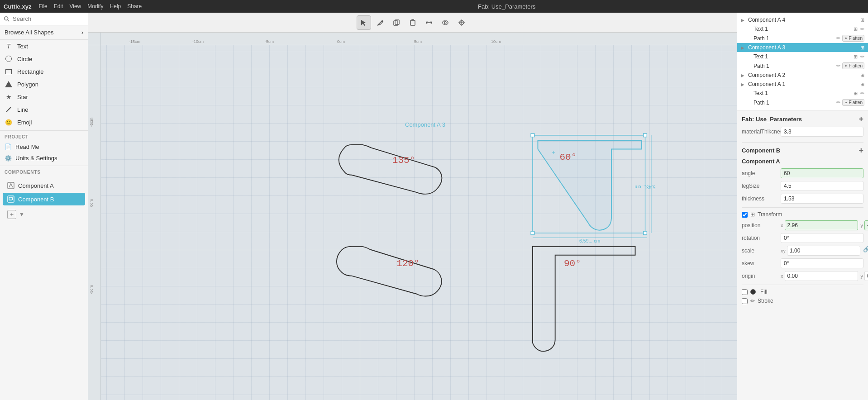 The image size is (868, 400). Describe the element at coordinates (838, 38) in the screenshot. I see `tree-icon-pen-path1-a4: ✏` at that location.